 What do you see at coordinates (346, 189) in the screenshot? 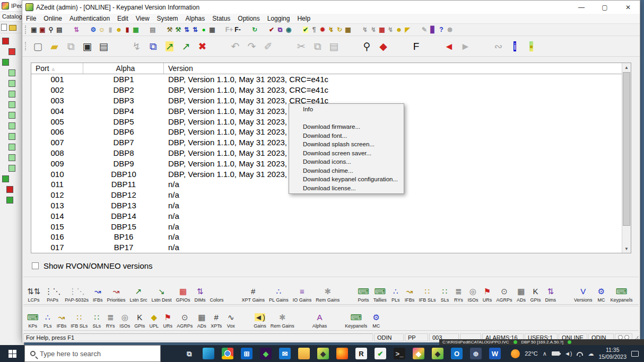
I see `context-download-license: Download license... ›` at bounding box center [346, 189].